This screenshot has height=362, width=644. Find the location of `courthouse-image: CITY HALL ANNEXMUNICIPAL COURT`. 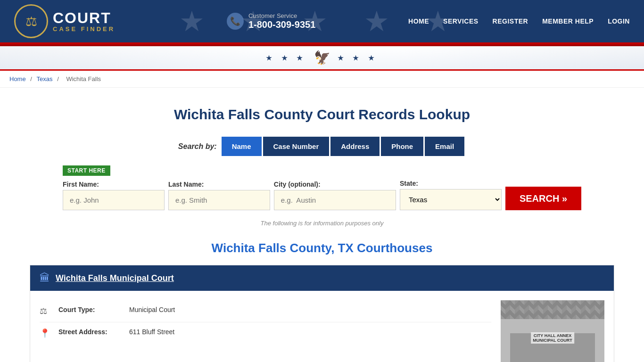

courthouse-image: CITY HALL ANNEXMUNICIPAL COURT is located at coordinates (553, 331).